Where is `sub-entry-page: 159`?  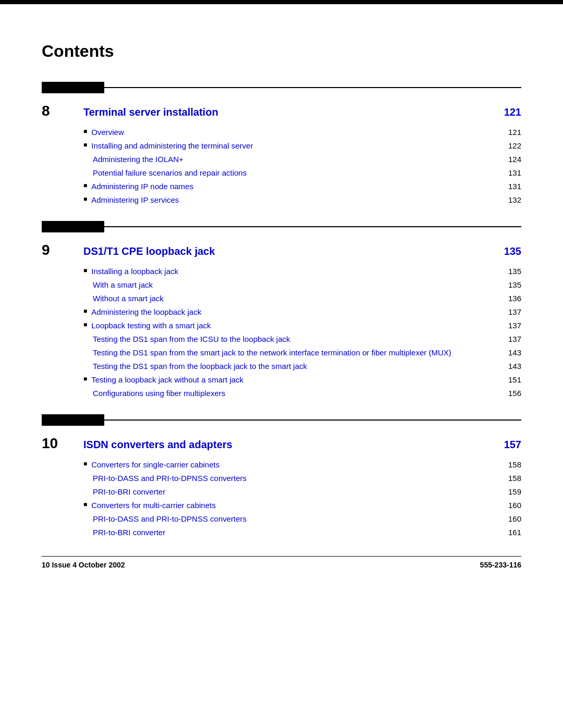
sub-entry-page: 159 is located at coordinates (515, 492).